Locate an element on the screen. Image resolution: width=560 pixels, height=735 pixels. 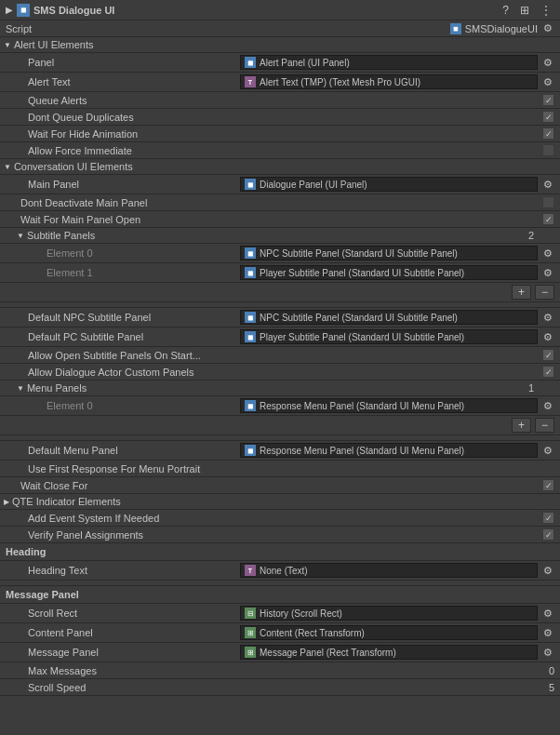
dont-queue-label: Dont Queue Duplicates is located at coordinates (84, 117).